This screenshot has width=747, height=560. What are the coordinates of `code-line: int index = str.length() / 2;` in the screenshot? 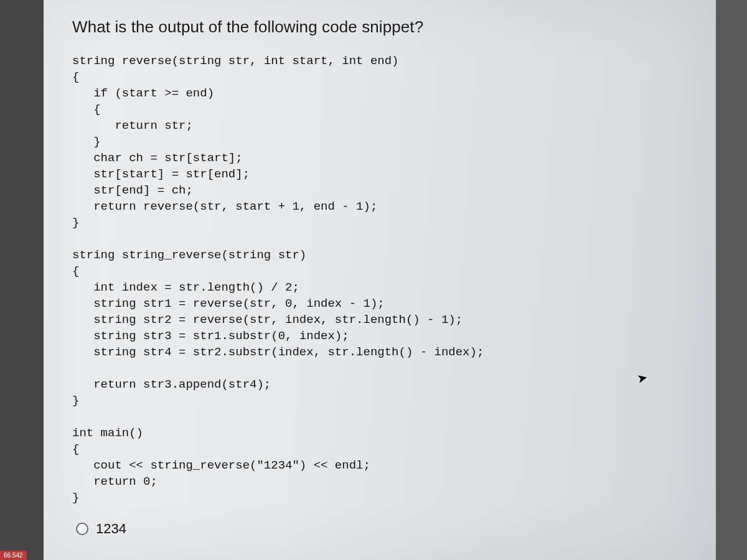 It's located at (186, 287).